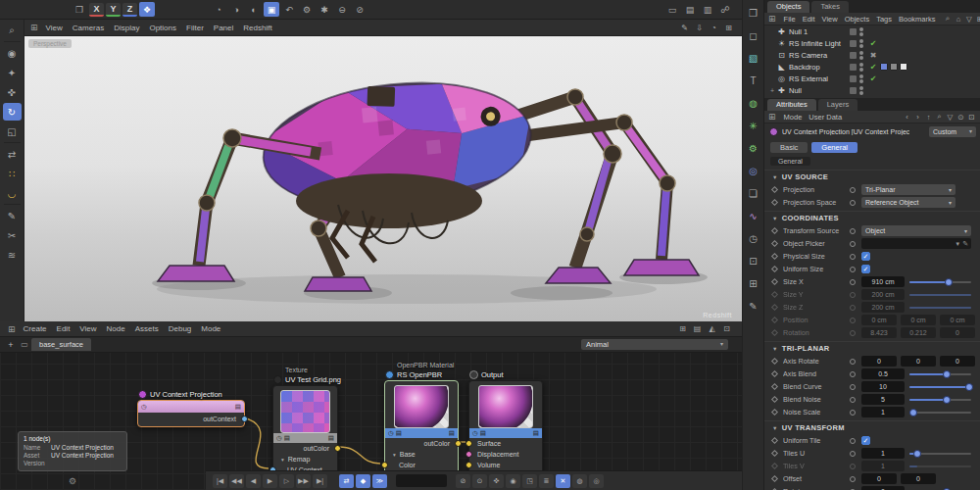  What do you see at coordinates (708, 10) in the screenshot?
I see `workspace-b-icon: ▥` at bounding box center [708, 10].